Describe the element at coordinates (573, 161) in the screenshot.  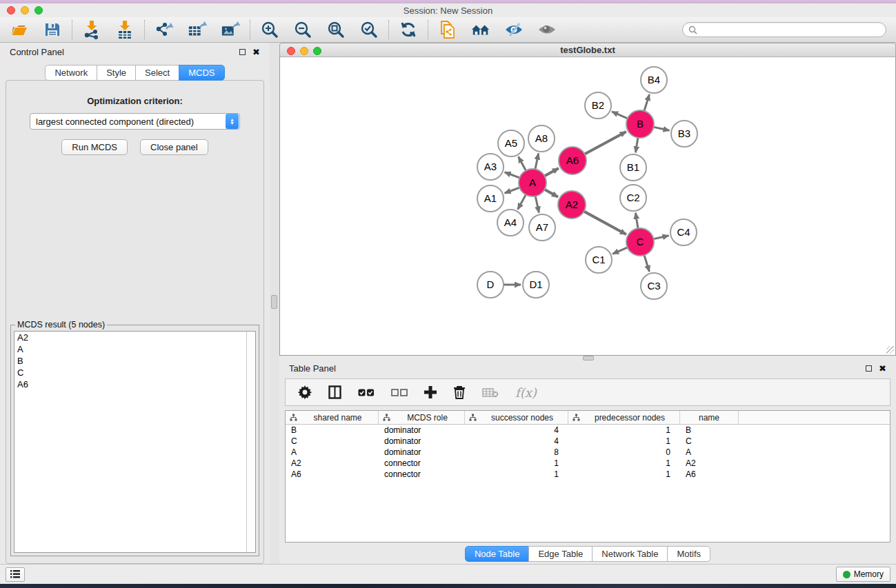
I see `node-A6: A6` at that location.